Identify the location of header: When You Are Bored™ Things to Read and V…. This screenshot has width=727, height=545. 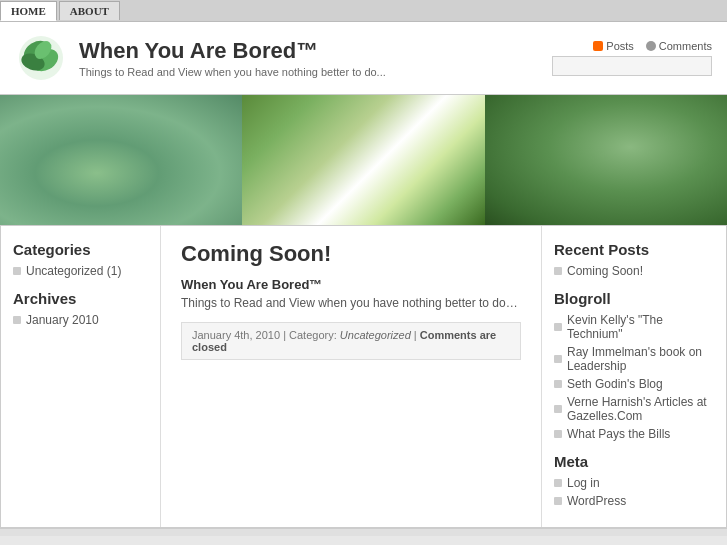
(364, 58).